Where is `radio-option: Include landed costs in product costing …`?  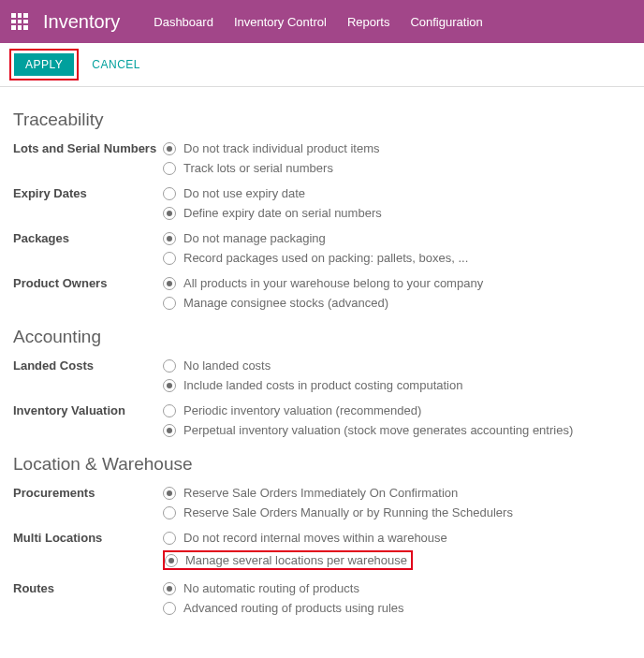
radio-option: Include landed costs in product costing … is located at coordinates (397, 386).